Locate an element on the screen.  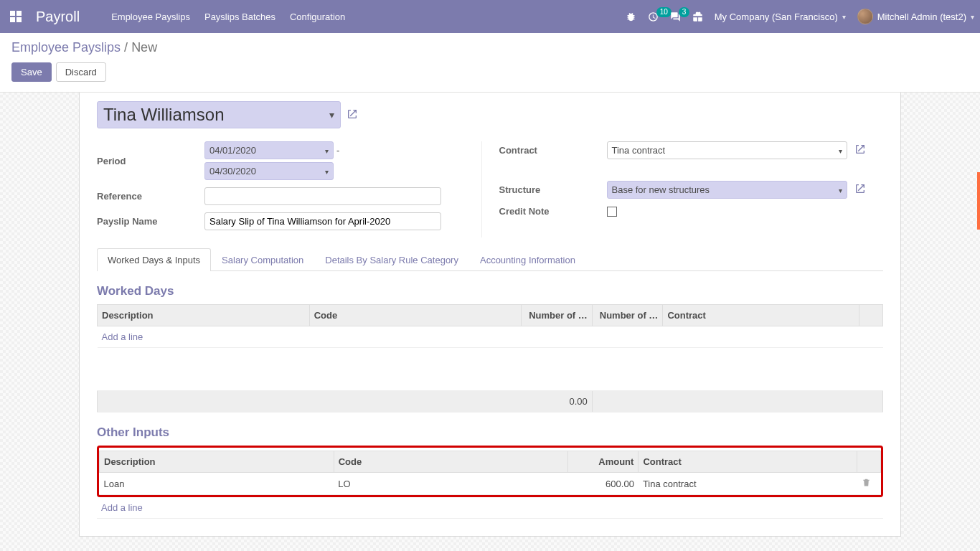
other-inputs-table: Description Code Amount Contract Loan LO… is located at coordinates (490, 473).